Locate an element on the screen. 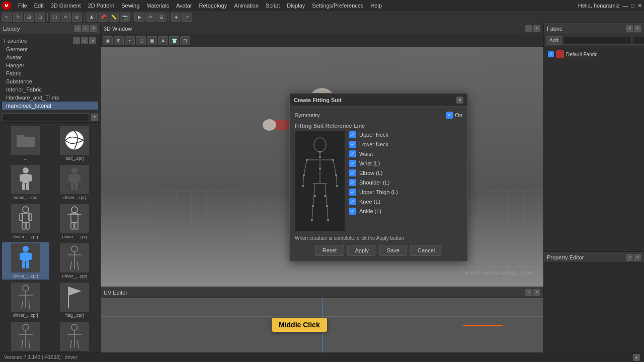  tool-sew: ✂ is located at coordinates (66, 17).